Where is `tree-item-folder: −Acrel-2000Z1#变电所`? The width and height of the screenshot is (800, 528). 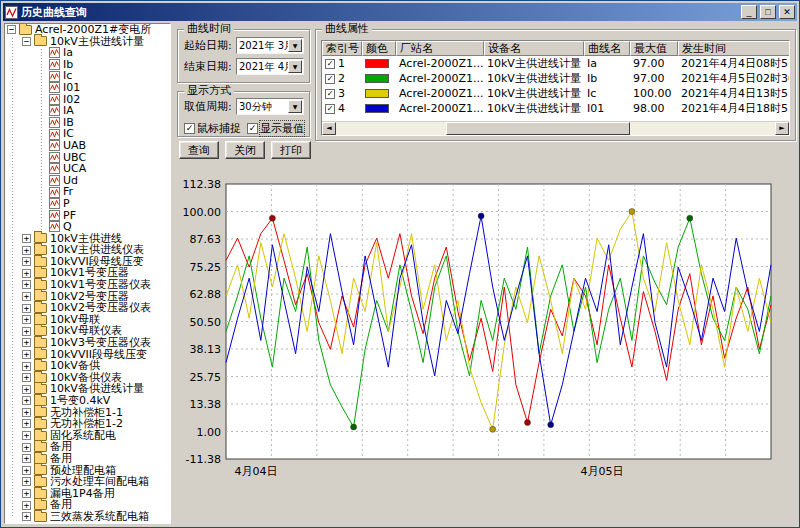
tree-item-folder: −Acrel-2000Z1#变电所 is located at coordinates (88, 30).